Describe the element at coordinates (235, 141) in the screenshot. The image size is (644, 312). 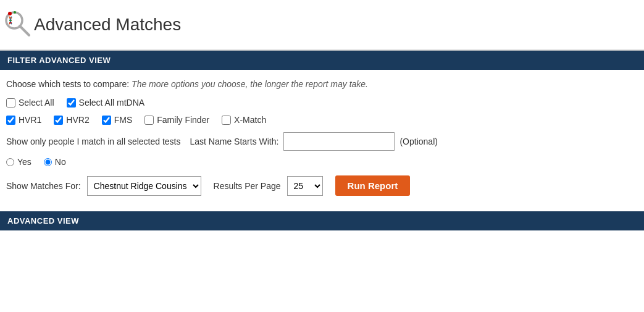
I see `last-name-label: Last Name Starts With:` at that location.